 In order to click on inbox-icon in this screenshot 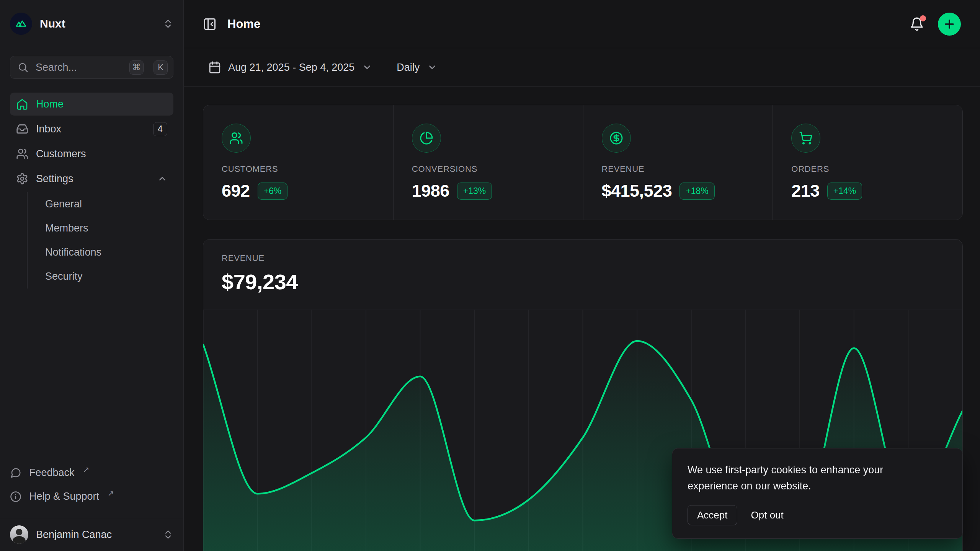, I will do `click(22, 129)`.